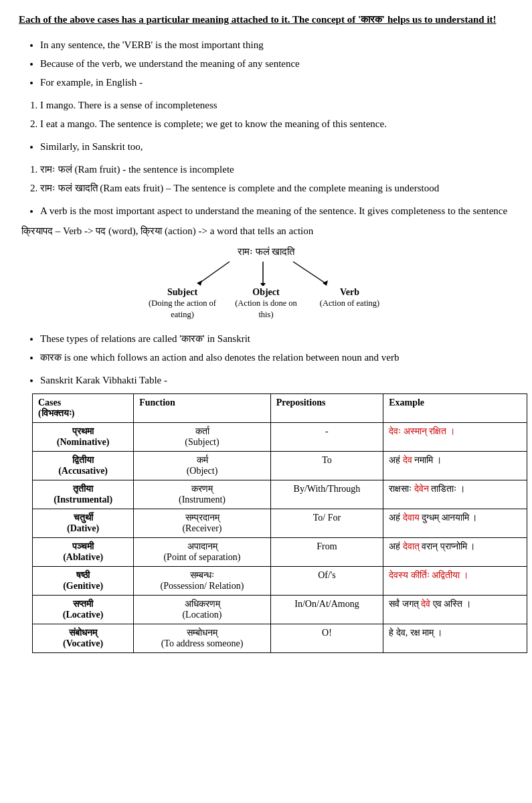 The image size is (532, 803). Describe the element at coordinates (327, 466) in the screenshot. I see `prep-dvitiya: To` at that location.